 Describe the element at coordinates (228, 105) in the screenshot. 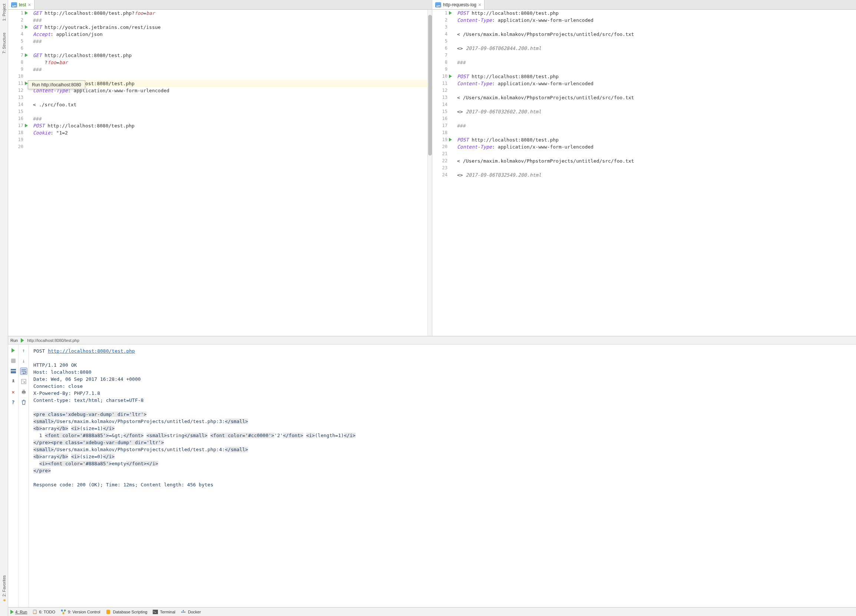

I see `code-line: < ./src/foo.txt` at that location.